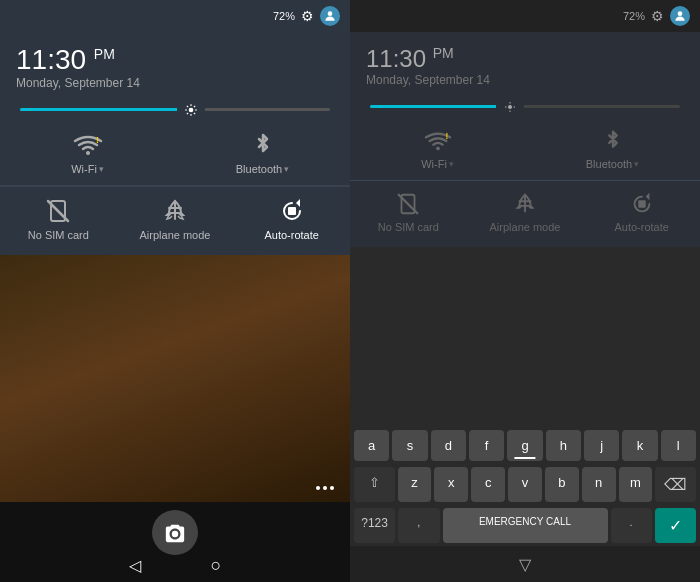 The width and height of the screenshot is (700, 582). Describe the element at coordinates (286, 169) in the screenshot. I see `bluetooth-chevron-left: ▾` at that location.